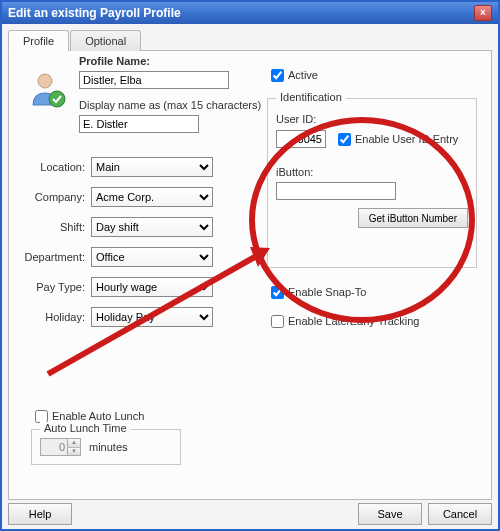 Image resolution: width=500 pixels, height=531 pixels. What do you see at coordinates (152, 197) in the screenshot?
I see `company-select: Acme Corp.` at bounding box center [152, 197].